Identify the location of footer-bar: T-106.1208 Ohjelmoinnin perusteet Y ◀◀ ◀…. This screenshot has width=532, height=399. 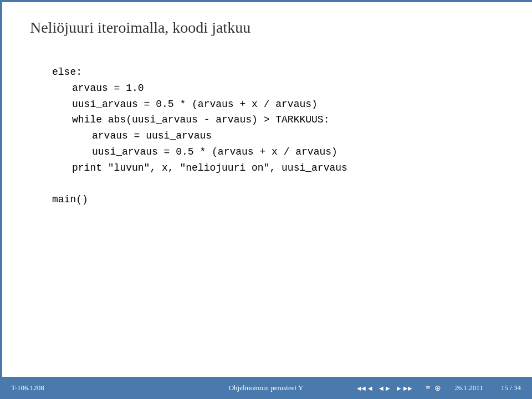
(266, 388).